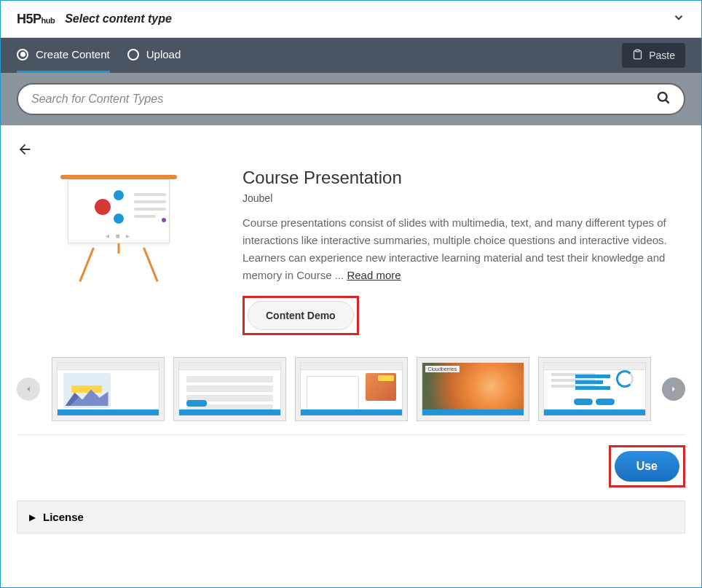 This screenshot has width=702, height=588. What do you see at coordinates (679, 19) in the screenshot?
I see `chevron-down-icon` at bounding box center [679, 19].